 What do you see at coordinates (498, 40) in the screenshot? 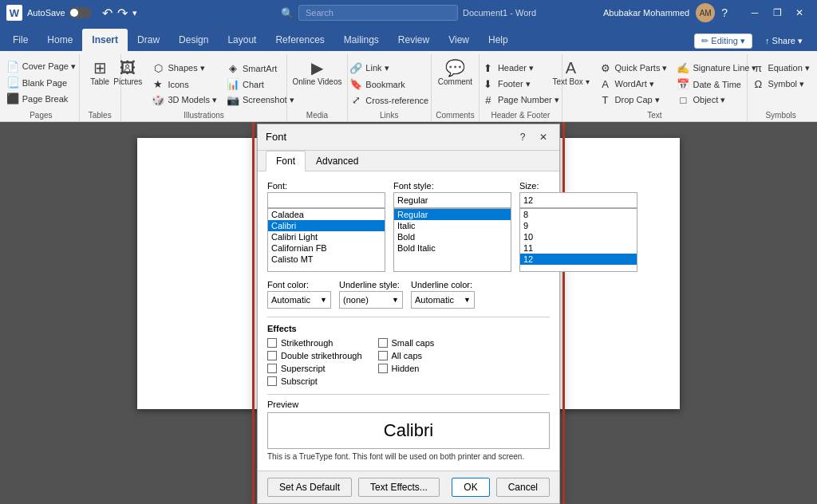
I see `tab-help: Help` at bounding box center [498, 40].